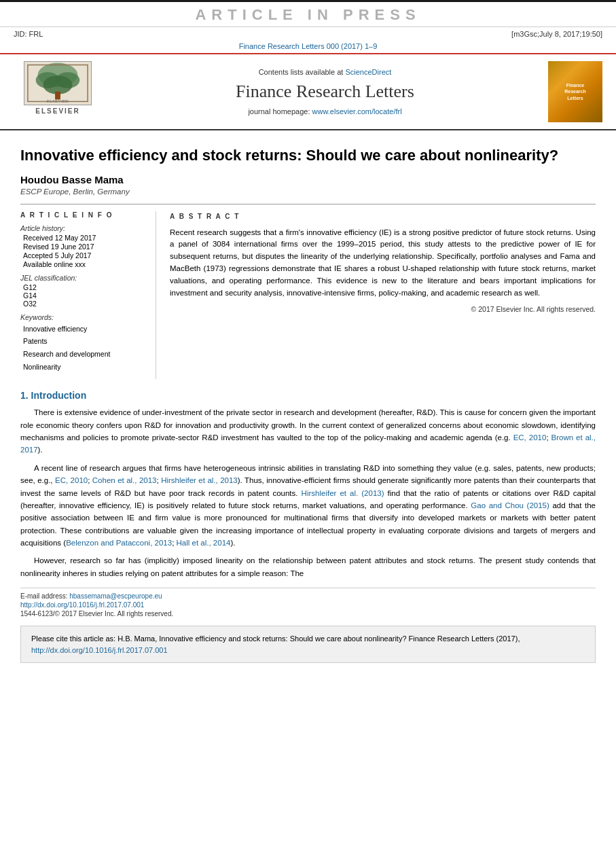 This screenshot has height=841, width=616. I want to click on elsevier-logo: ELSEVIER ELSEVIER, so click(58, 92).